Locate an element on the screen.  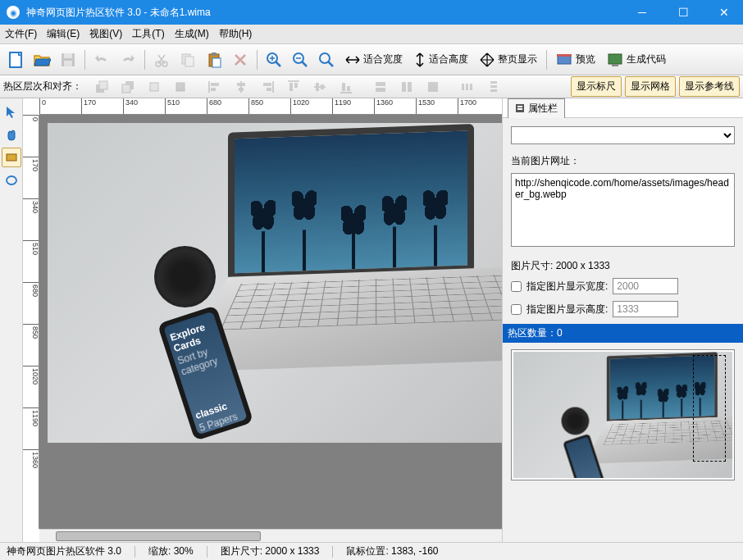
width-check-label: 指定图片显示宽度: is located at coordinates (568, 287).